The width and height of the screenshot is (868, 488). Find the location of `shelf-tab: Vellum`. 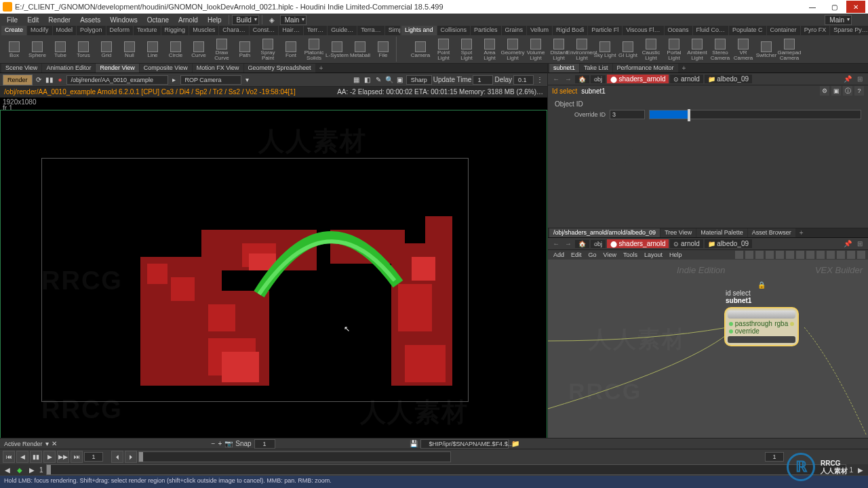

shelf-tab: Vellum is located at coordinates (540, 30).